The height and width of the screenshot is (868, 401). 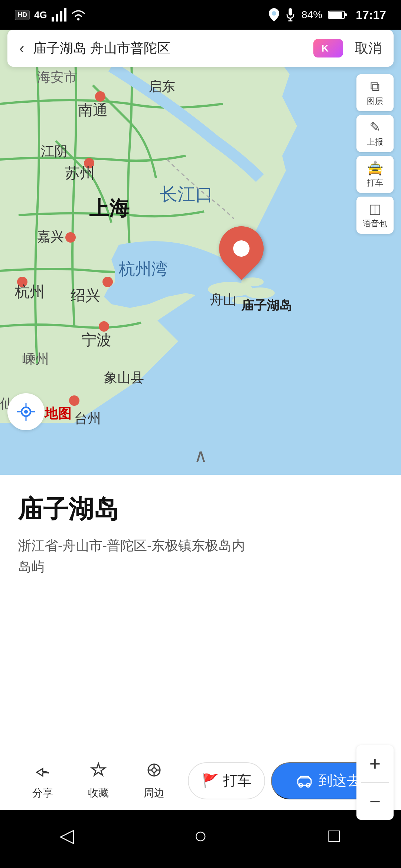 I want to click on bottom-nav: ◁ ○ □, so click(x=200, y=839).